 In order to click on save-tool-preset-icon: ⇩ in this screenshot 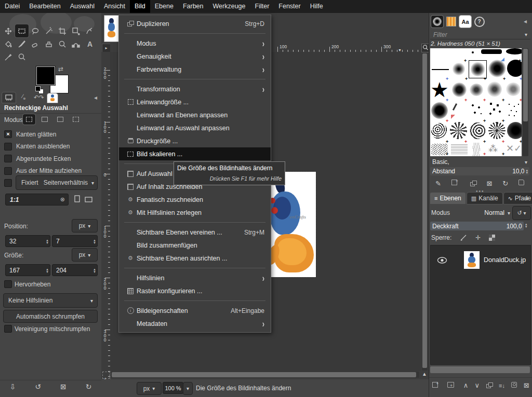, I will do `click(13, 387)`.